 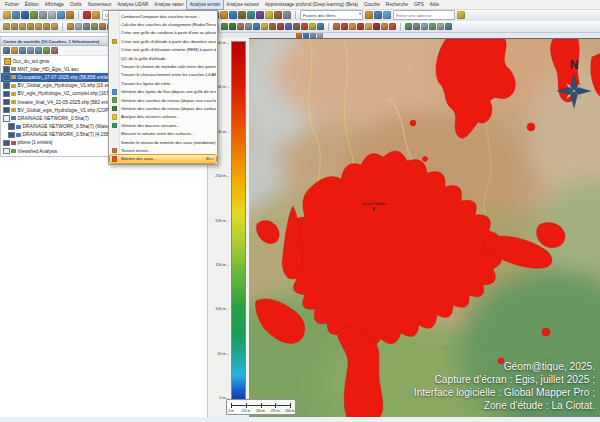 I want to click on menu-gps: GPS, so click(x=419, y=4).